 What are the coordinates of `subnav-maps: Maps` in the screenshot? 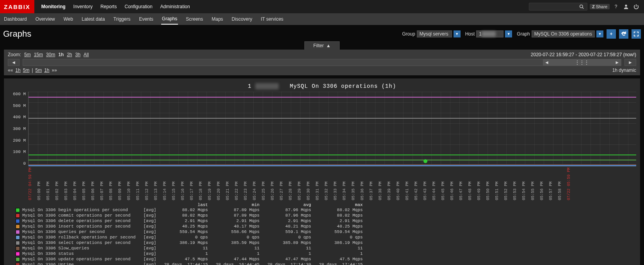 It's located at (217, 19).